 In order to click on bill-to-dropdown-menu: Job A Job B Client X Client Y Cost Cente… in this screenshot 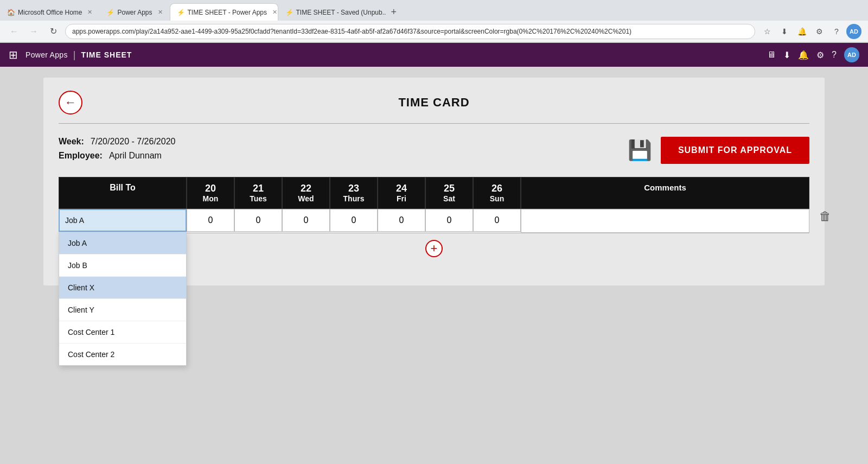, I will do `click(123, 298)`.